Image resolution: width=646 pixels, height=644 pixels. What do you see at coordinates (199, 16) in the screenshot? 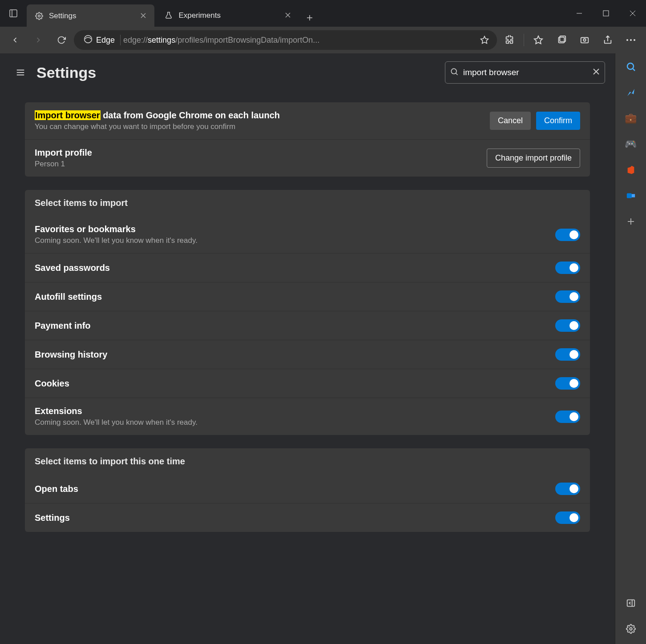
I see `tab-label: Experiments` at bounding box center [199, 16].